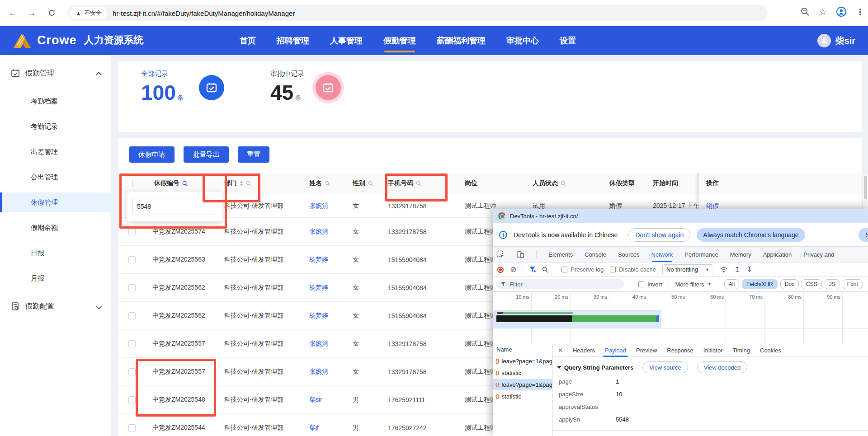 This screenshot has width=868, height=436. What do you see at coordinates (182, 183) in the screenshot?
I see `column-header-sn: 休假编号` at bounding box center [182, 183].